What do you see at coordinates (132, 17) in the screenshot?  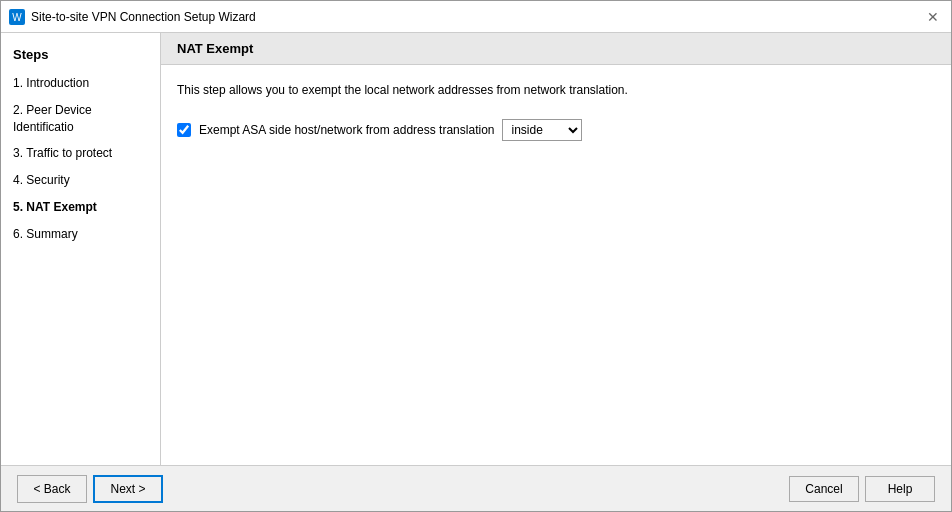 I see `title-bar-left: W Site-to-site VPN Connection Setup Wiza…` at bounding box center [132, 17].